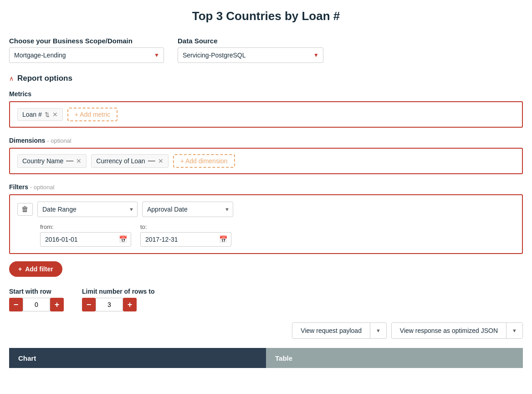  Describe the element at coordinates (266, 187) in the screenshot. I see `filters-label: Filters - optional` at that location.